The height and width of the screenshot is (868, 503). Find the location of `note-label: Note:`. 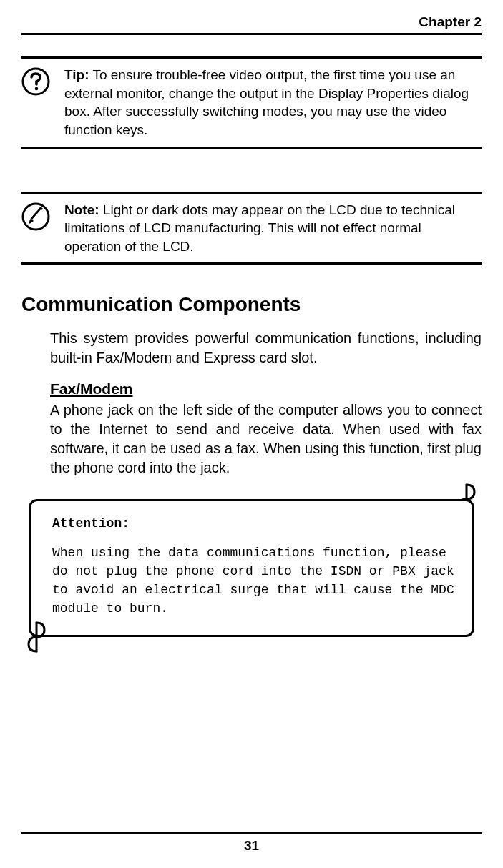

note-label: Note: is located at coordinates (82, 210).